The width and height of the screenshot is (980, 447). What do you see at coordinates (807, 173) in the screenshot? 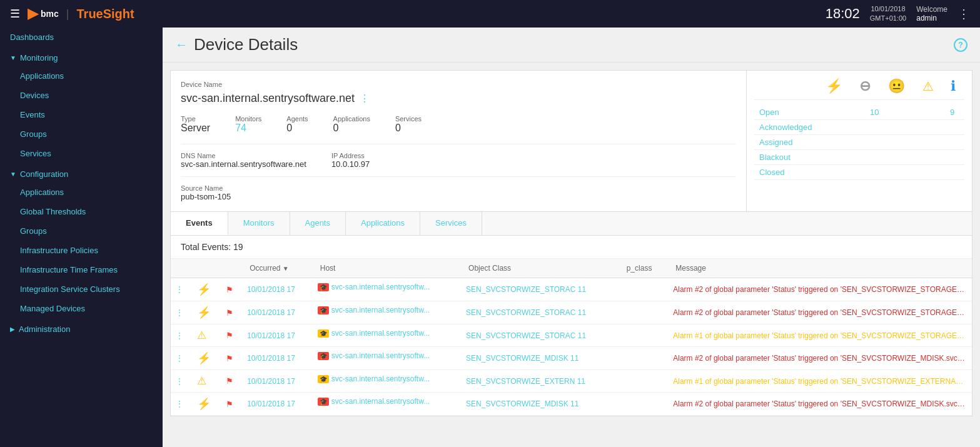
I see `closed-label: Closed` at bounding box center [807, 173].